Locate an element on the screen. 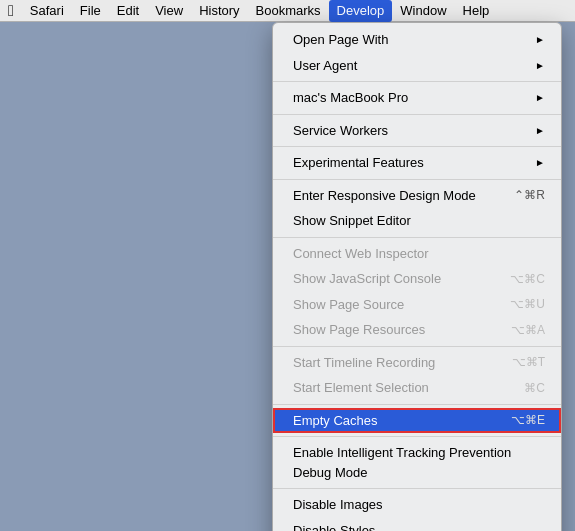  menu-item-empty-caches: Empty Caches ⌥⌘E is located at coordinates (417, 421).